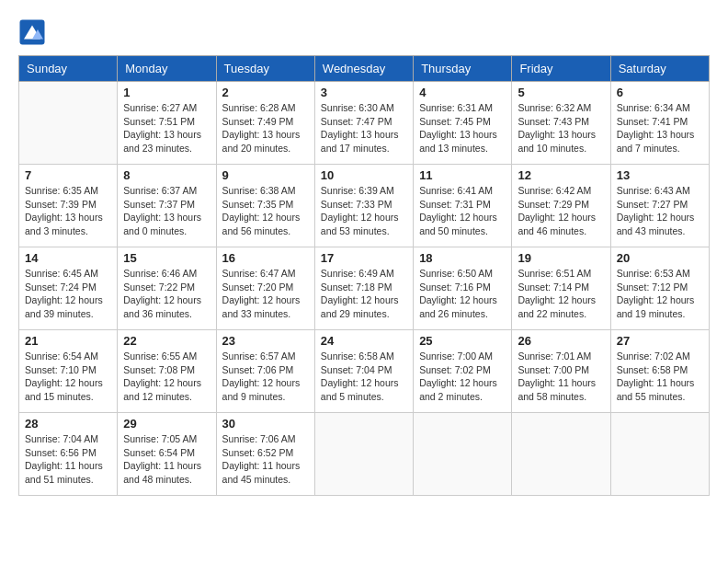 This screenshot has height=563, width=728. What do you see at coordinates (266, 258) in the screenshot?
I see `day-number: 16` at bounding box center [266, 258].